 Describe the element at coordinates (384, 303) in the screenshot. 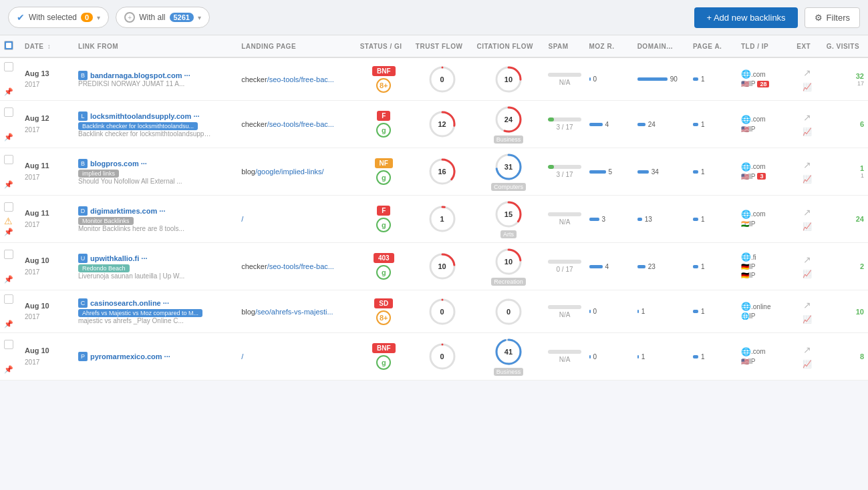

I see `status-badge: SD` at that location.